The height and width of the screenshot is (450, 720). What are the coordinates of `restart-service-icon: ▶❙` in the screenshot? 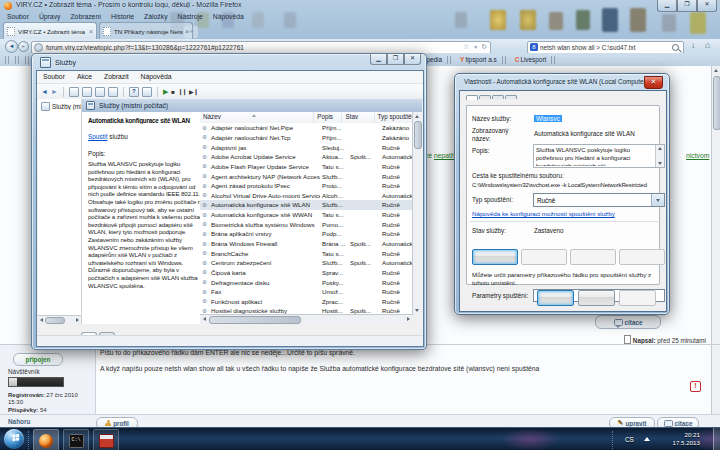 It's located at (194, 92).